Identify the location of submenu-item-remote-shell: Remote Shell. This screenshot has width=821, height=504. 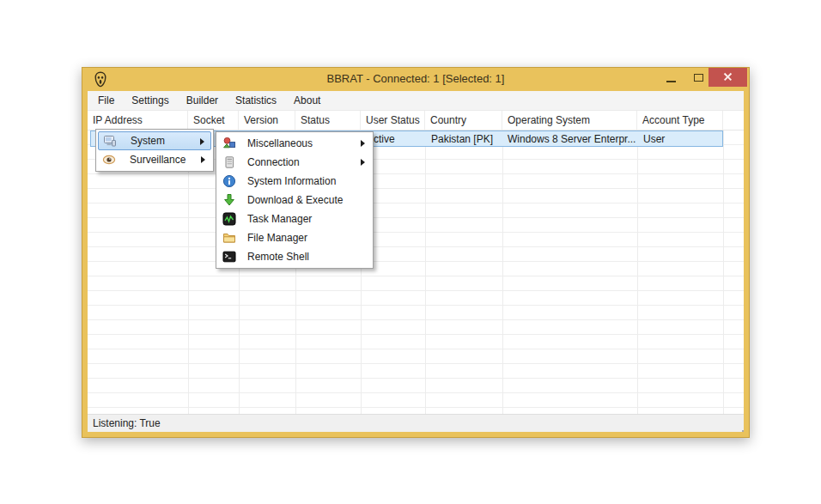
(295, 257).